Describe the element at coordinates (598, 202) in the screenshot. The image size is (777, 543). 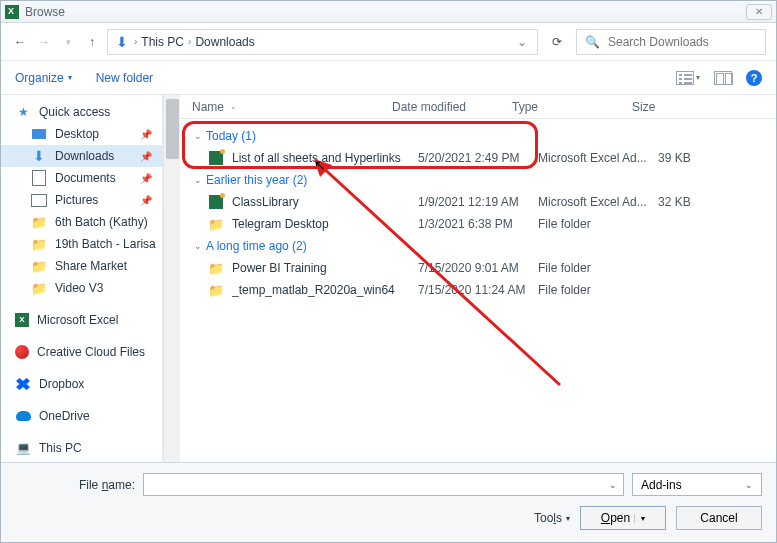
I see `file-type: Microsoft Excel Ad...` at that location.